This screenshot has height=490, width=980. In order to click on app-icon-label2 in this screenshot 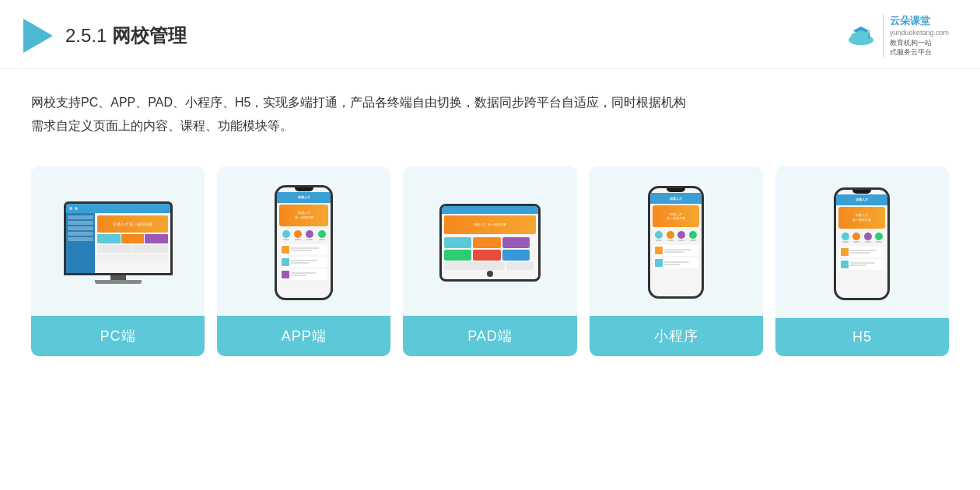, I will do `click(298, 240)`.